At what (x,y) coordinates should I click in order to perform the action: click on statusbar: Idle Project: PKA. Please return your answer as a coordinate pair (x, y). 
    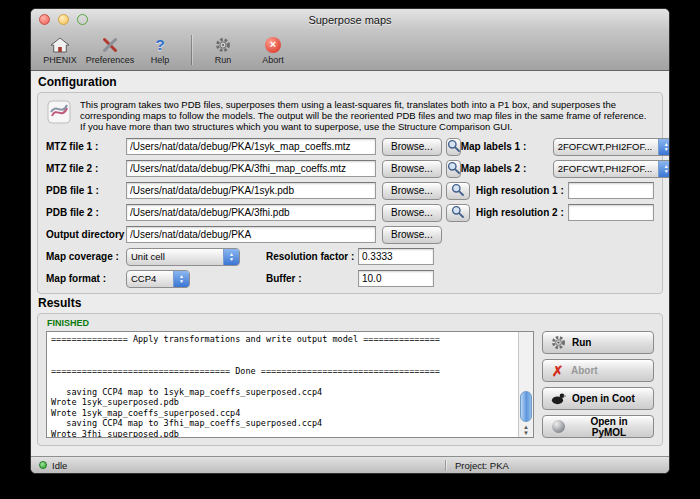
    Looking at the image, I should click on (350, 464).